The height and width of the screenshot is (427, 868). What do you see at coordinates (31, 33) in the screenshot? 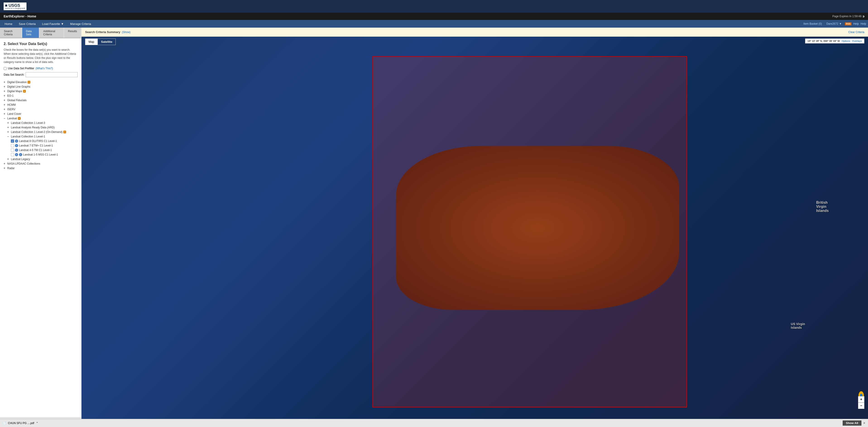
I see `tab-data-sets: Data Sets` at bounding box center [31, 33].